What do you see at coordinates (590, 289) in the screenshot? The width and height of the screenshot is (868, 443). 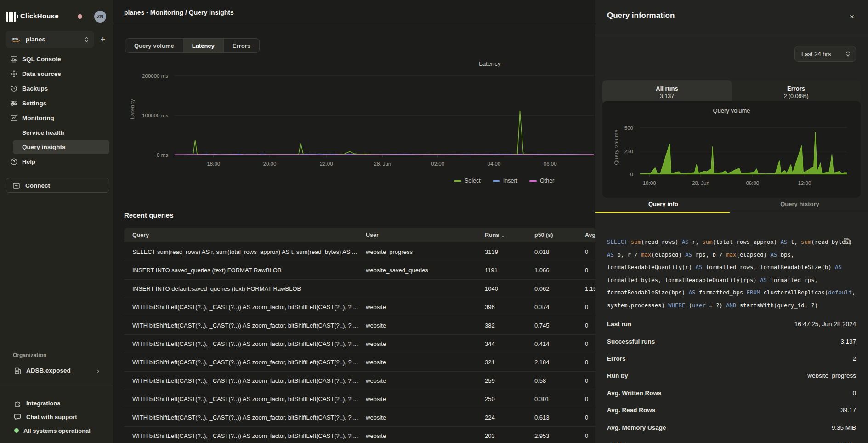 I see `cell-avg: 1.15` at bounding box center [590, 289].